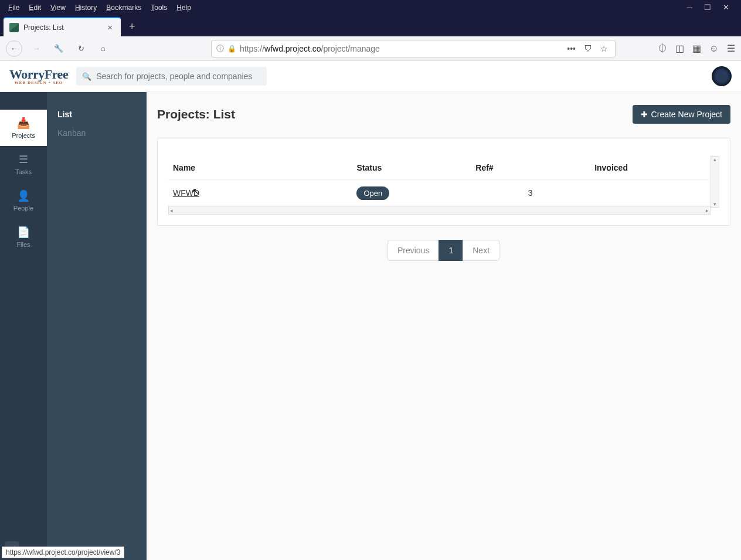 The width and height of the screenshot is (741, 560). What do you see at coordinates (87, 76) in the screenshot?
I see `search-icon: 🔍` at bounding box center [87, 76].